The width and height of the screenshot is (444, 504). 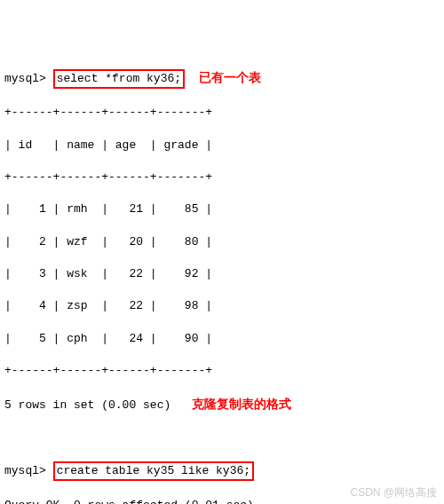 I want to click on table-row: | 2 | wzf | 20 | 80 |, so click(x=224, y=242).